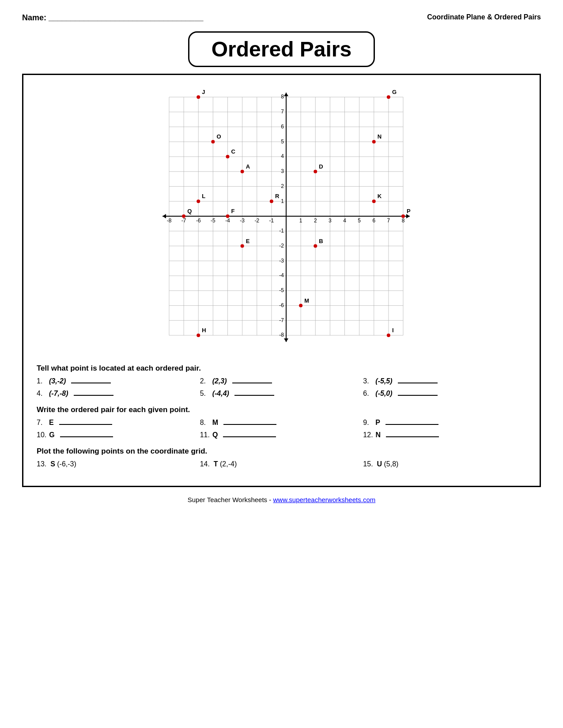 The height and width of the screenshot is (728, 563). I want to click on q1-answer, so click(91, 383).